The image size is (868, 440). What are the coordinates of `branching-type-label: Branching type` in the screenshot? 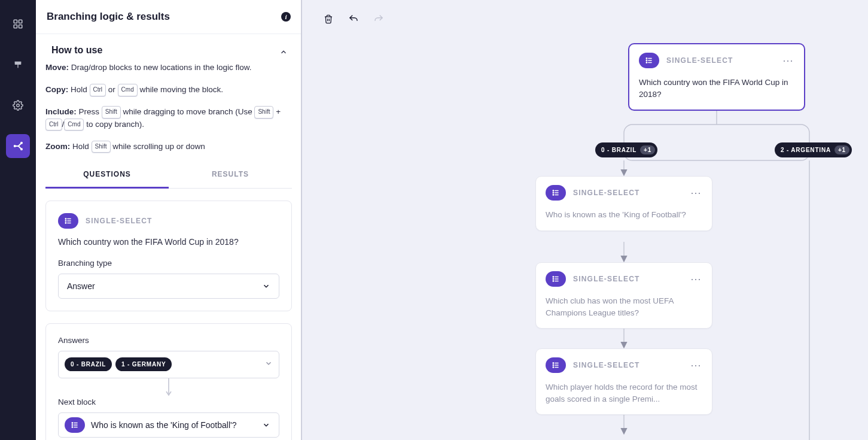 It's located at (169, 263).